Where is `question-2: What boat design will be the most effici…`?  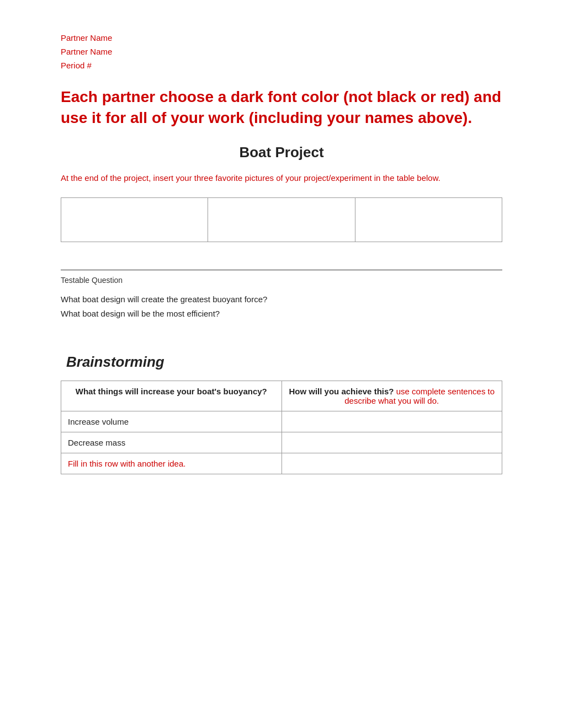
question-2: What boat design will be the most effici… is located at coordinates (282, 314).